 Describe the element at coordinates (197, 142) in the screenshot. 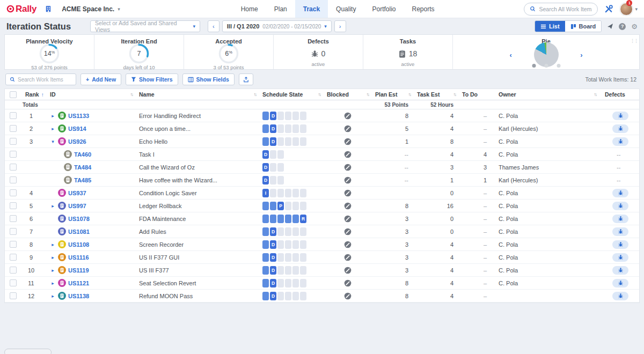

I see `name-cell: Echo Hello` at that location.